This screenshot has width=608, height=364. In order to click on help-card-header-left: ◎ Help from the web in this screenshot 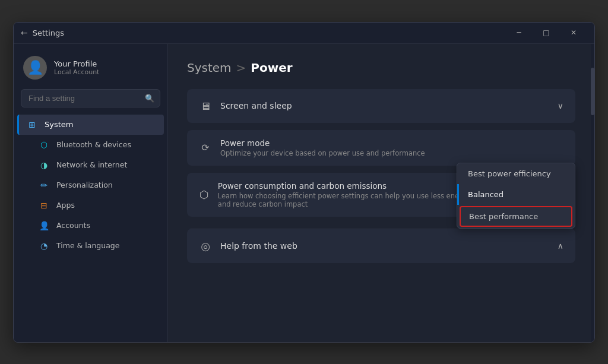, I will do `click(248, 246)`.